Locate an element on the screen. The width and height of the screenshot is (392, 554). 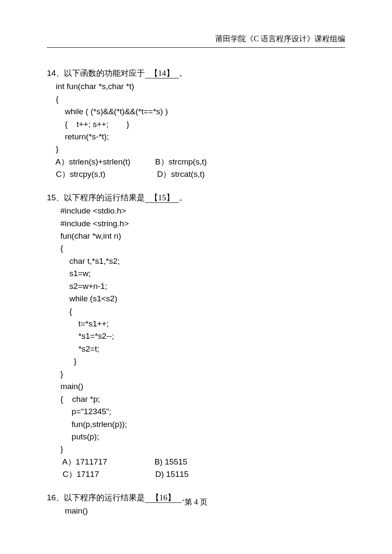
q15-text-post: 。 is located at coordinates (183, 198).